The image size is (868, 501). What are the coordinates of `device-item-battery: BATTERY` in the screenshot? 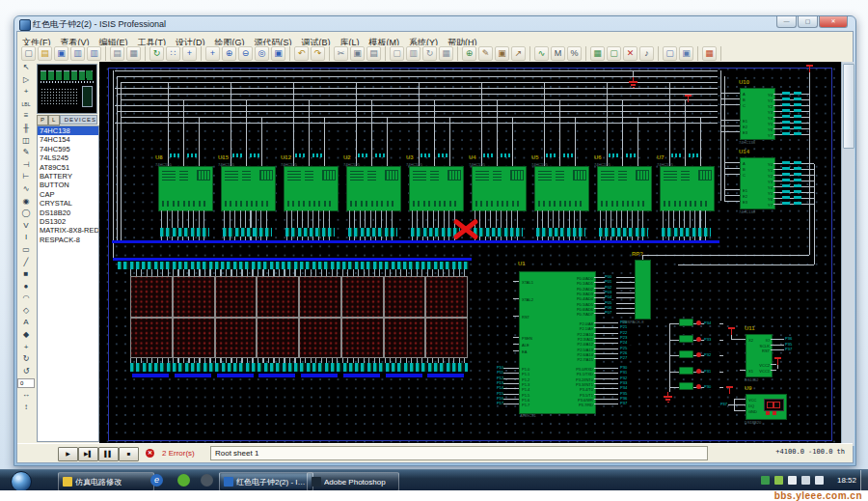 It's located at (68, 176).